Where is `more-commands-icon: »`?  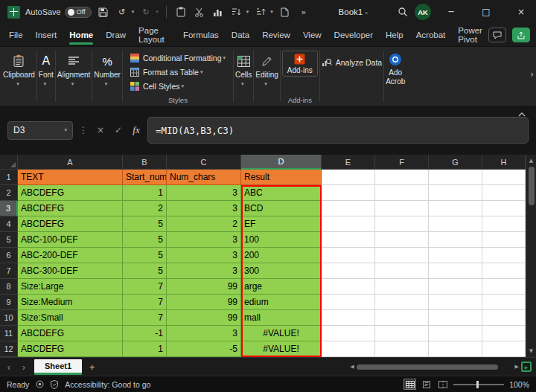 more-commands-icon: » is located at coordinates (304, 12).